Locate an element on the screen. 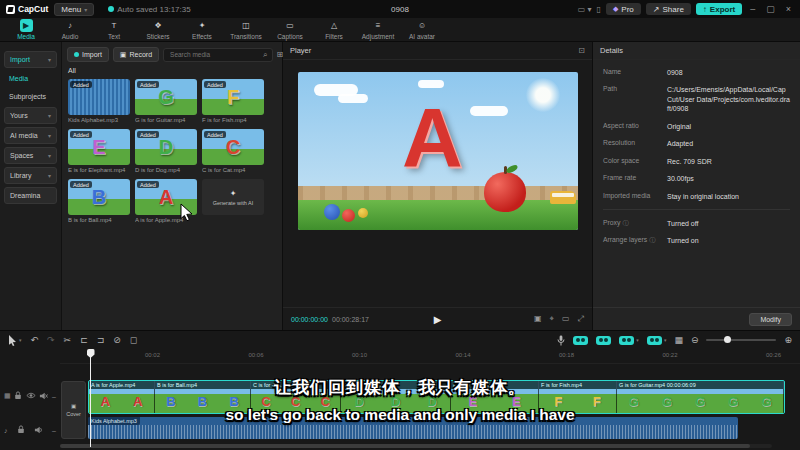 The image size is (800, 450). tab-transitions: ◫Transitions is located at coordinates (246, 30).